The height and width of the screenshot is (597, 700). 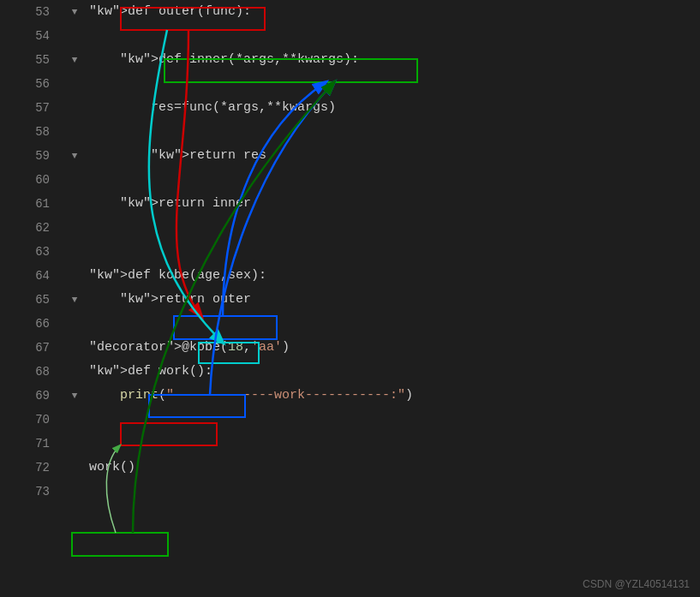 What do you see at coordinates (72, 156) in the screenshot?
I see `gutter-slot-59: ▼` at bounding box center [72, 156].